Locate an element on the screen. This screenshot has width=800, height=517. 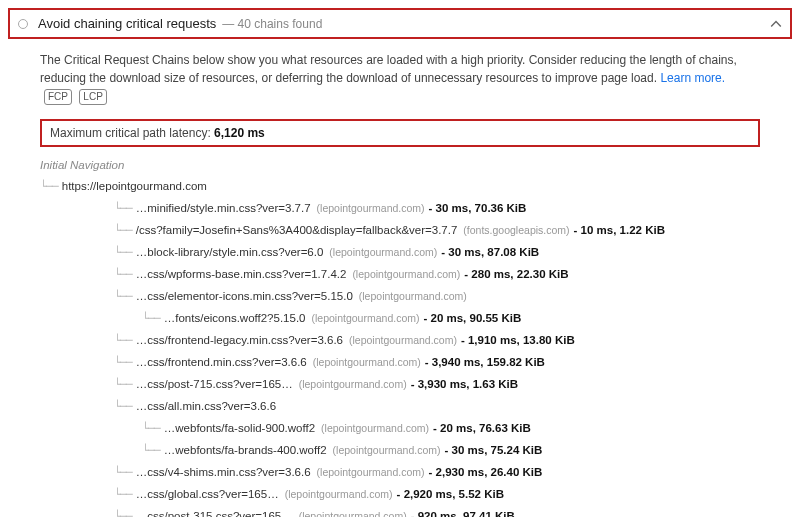
initial-navigation-label: Initial Navigation is located at coordinates (82, 165).